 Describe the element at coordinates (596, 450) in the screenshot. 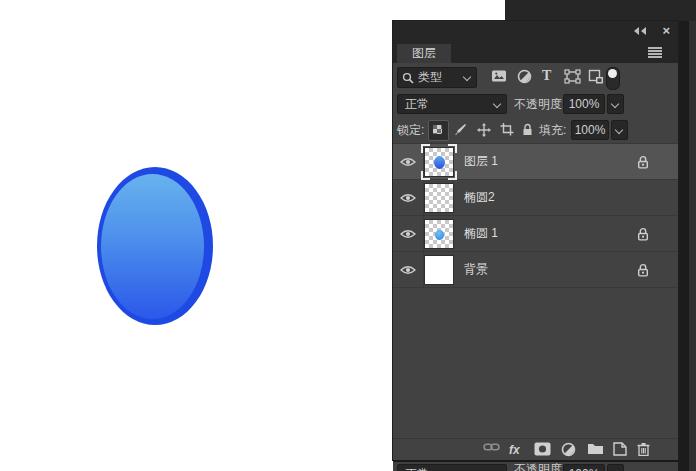

I see `new-group-folder-icon` at that location.